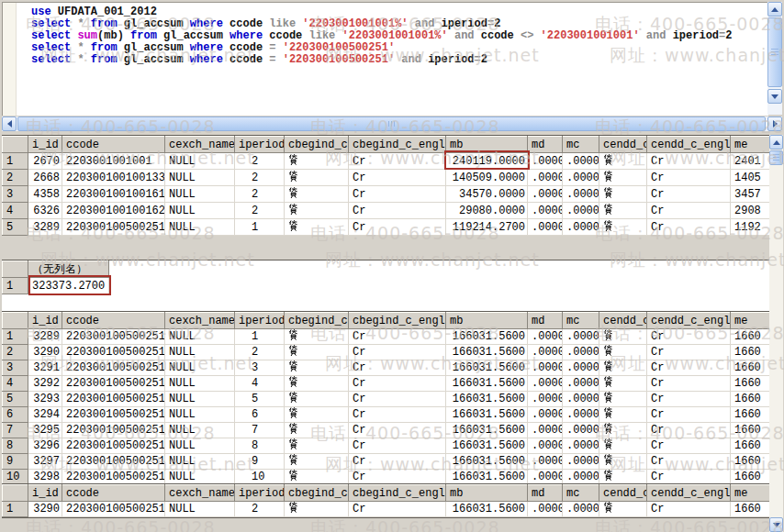 The height and width of the screenshot is (532, 784). Describe the element at coordinates (16, 161) in the screenshot. I see `row-header: 1` at that location.